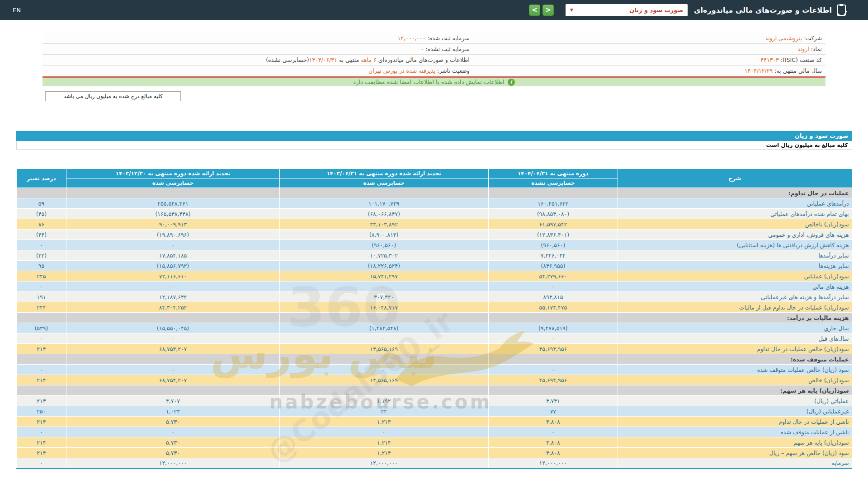 The image size is (868, 488). Describe the element at coordinates (349, 60) in the screenshot. I see `report-period-text: منتهی به` at that location.